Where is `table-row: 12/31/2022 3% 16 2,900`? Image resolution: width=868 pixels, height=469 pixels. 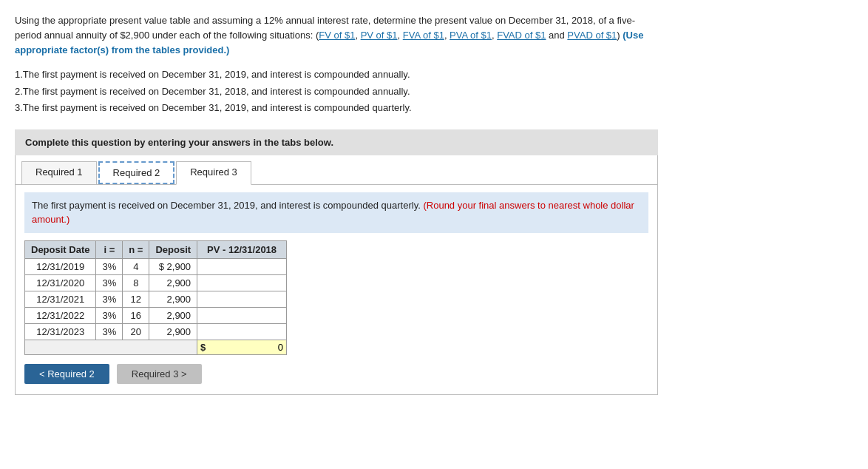
table-row: 12/31/2022 3% 16 2,900 is located at coordinates (156, 315).